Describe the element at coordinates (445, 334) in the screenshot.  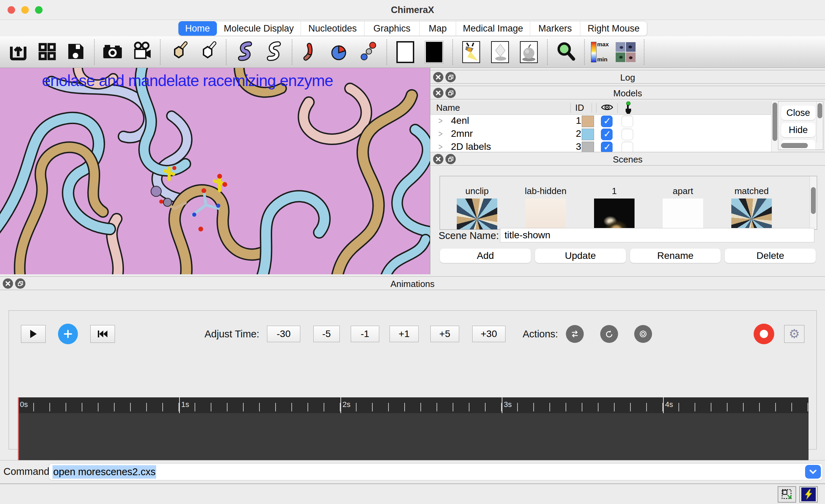
I see `adjust-plus-5-button: +5` at that location.